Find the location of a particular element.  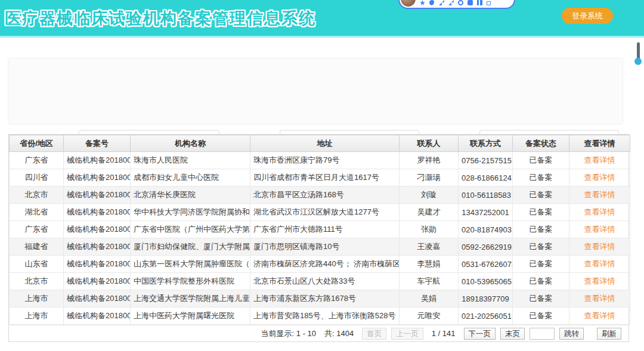

cell-province: 湖北省 is located at coordinates (37, 212).